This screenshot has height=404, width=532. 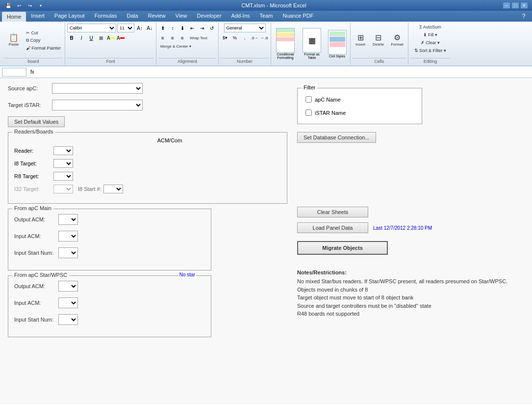 I want to click on text-direction-btn: ↺, so click(x=212, y=28).